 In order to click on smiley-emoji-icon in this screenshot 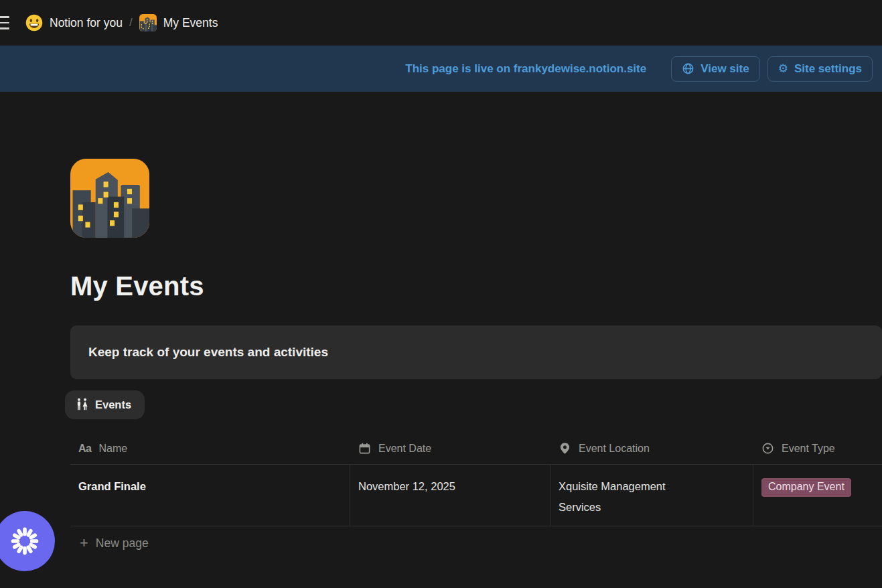, I will do `click(34, 23)`.